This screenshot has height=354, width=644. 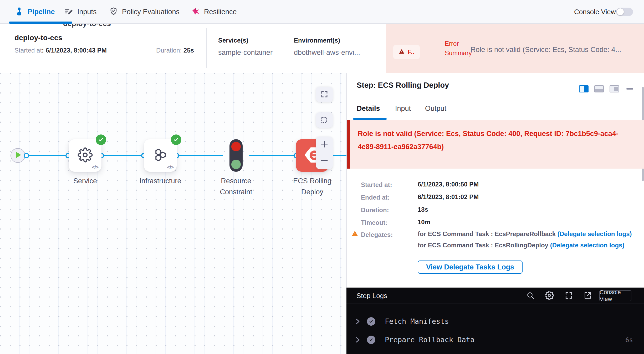 What do you see at coordinates (374, 223) in the screenshot?
I see `timeout-label: Timeout:` at bounding box center [374, 223].